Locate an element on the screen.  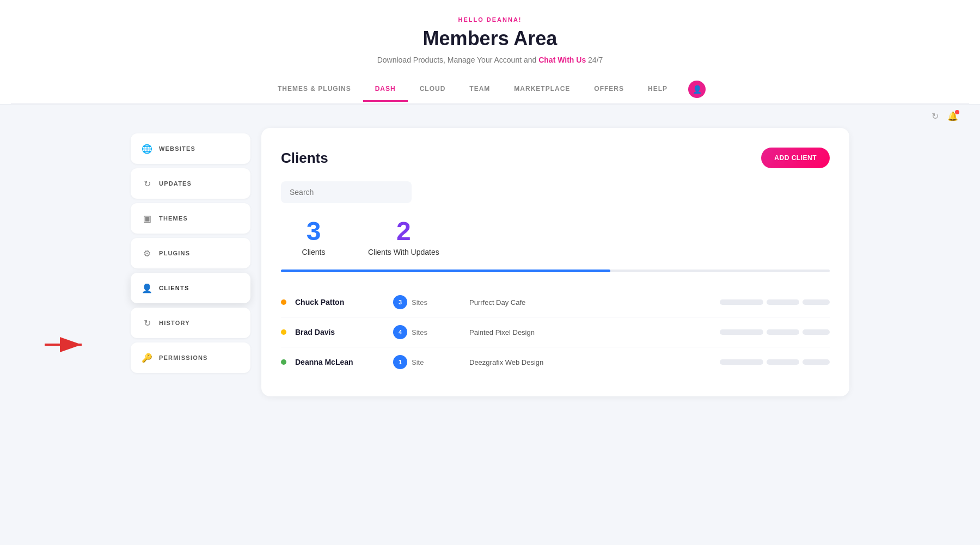
updates-label: Clients With Updates is located at coordinates (404, 252).